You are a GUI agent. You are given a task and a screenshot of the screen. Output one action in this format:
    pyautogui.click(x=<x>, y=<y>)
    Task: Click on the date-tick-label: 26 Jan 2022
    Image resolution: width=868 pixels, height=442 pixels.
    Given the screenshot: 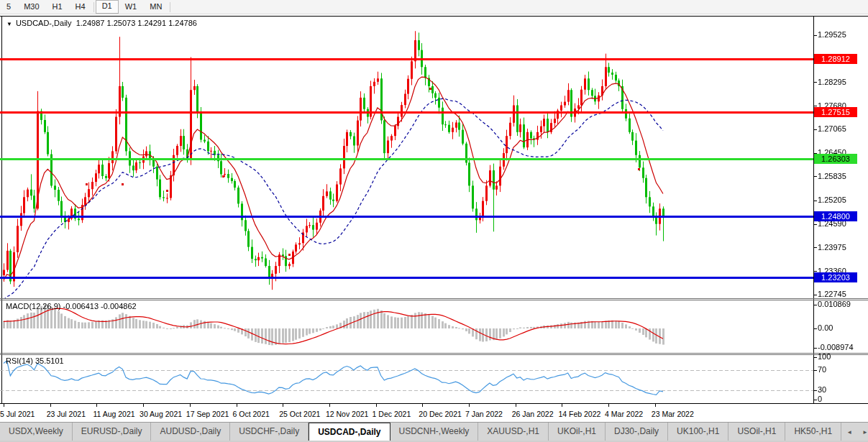 What is the action you would take?
    pyautogui.click(x=533, y=414)
    